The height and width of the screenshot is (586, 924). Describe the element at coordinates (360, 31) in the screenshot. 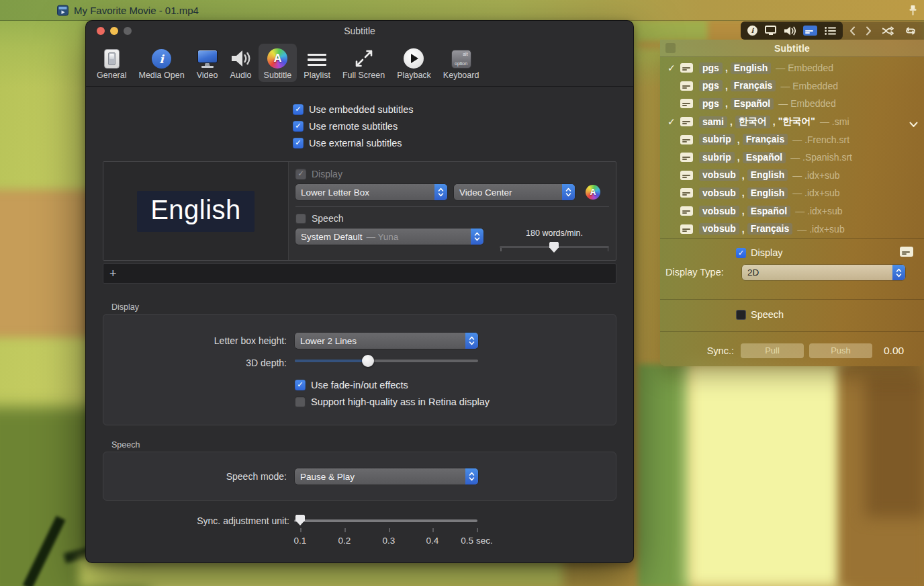

I see `prefs-window-title: Subtitle` at that location.